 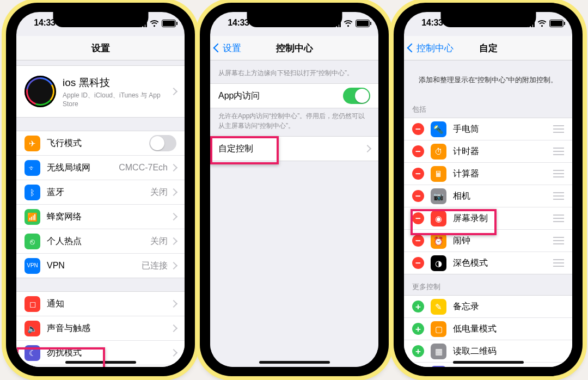 What do you see at coordinates (159, 193) in the screenshot?
I see `value-bluetooth: 关闭` at bounding box center [159, 193].